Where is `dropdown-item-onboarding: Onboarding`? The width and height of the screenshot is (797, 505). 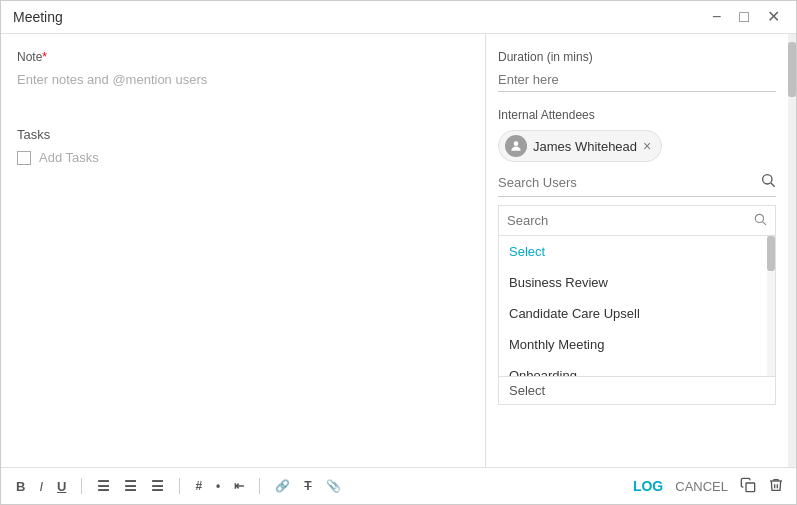 dropdown-item-onboarding: Onboarding is located at coordinates (633, 368).